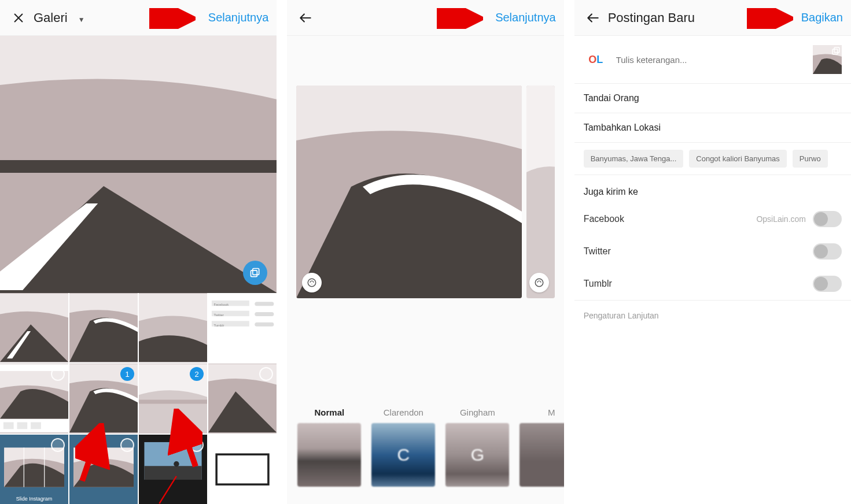  Describe the element at coordinates (138, 18) in the screenshot. I see `header-1: Galeri ▼ Selanjutnya` at that location.